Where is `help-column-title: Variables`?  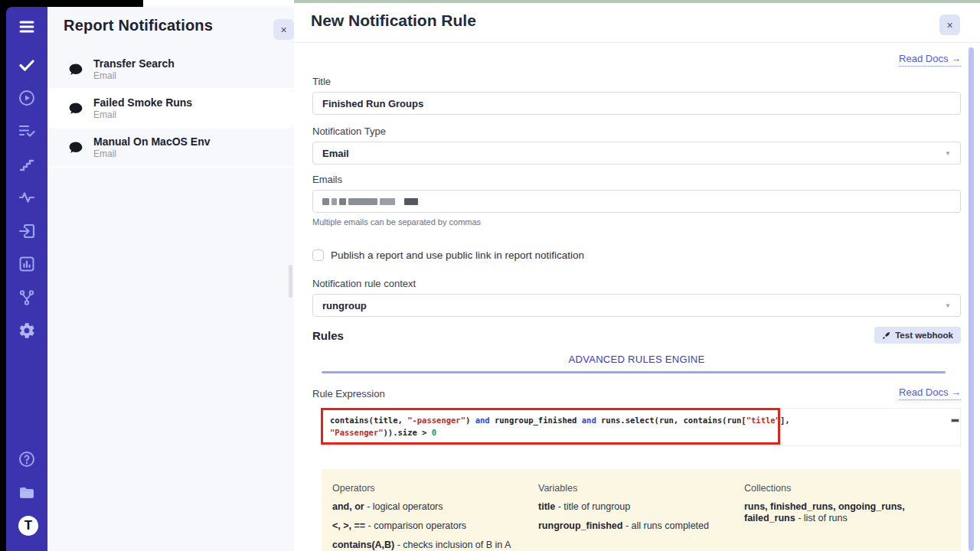 help-column-title: Variables is located at coordinates (642, 488).